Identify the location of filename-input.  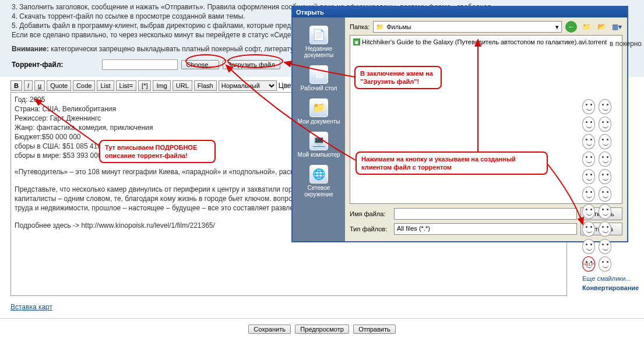
(485, 214).